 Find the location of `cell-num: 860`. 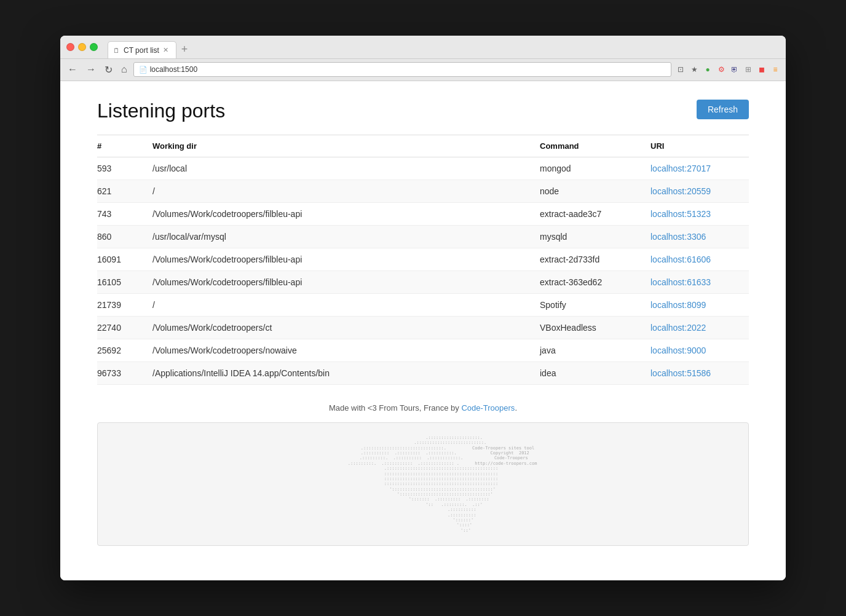

cell-num: 860 is located at coordinates (125, 236).